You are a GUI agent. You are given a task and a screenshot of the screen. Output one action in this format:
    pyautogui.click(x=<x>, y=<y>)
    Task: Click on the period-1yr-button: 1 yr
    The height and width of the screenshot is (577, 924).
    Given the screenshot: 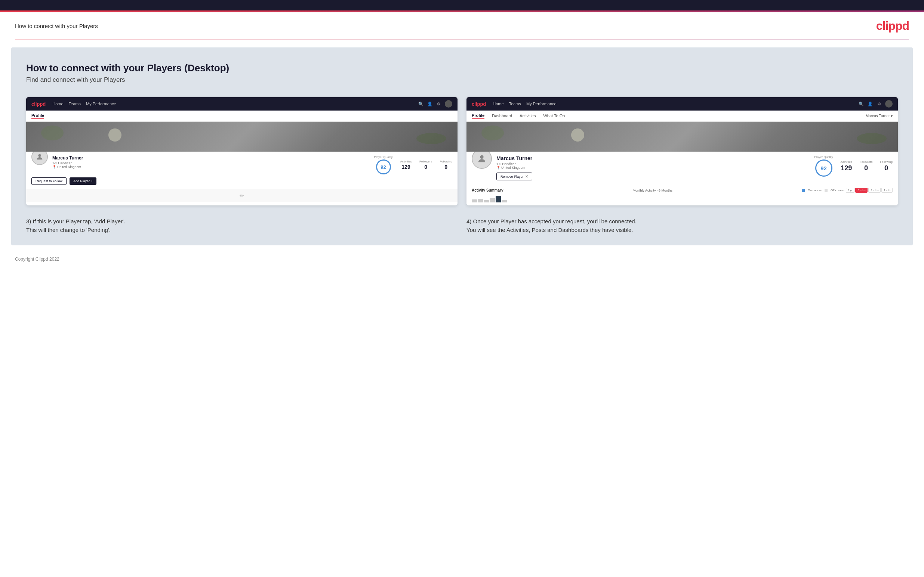 What is the action you would take?
    pyautogui.click(x=850, y=190)
    